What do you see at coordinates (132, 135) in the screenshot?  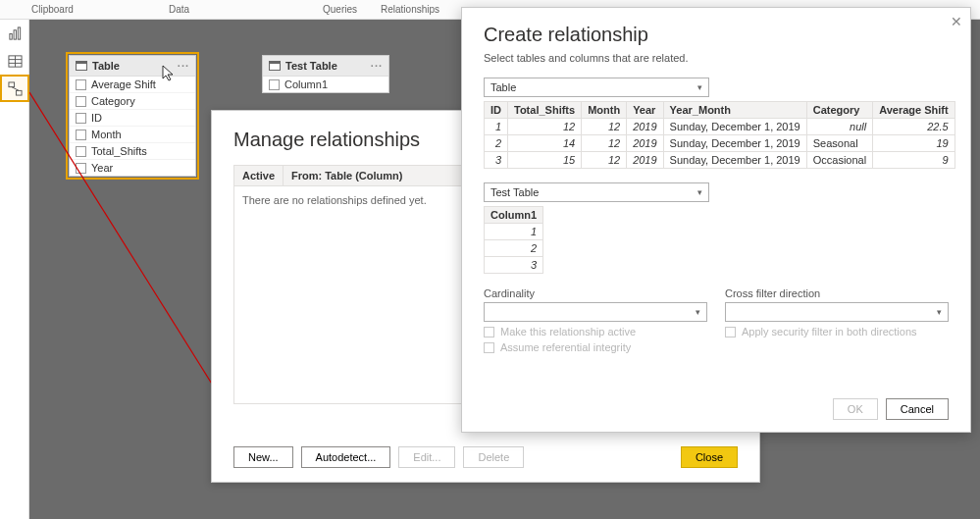 I see `field-row: Month` at bounding box center [132, 135].